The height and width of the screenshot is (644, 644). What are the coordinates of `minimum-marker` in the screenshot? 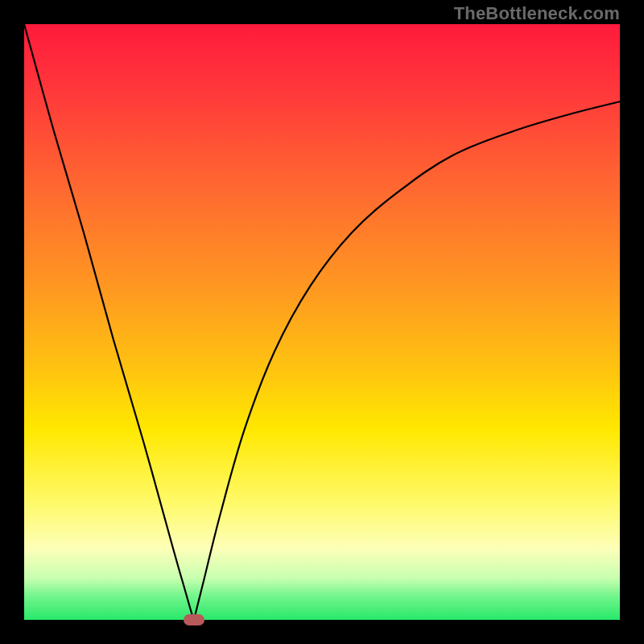 It's located at (194, 620).